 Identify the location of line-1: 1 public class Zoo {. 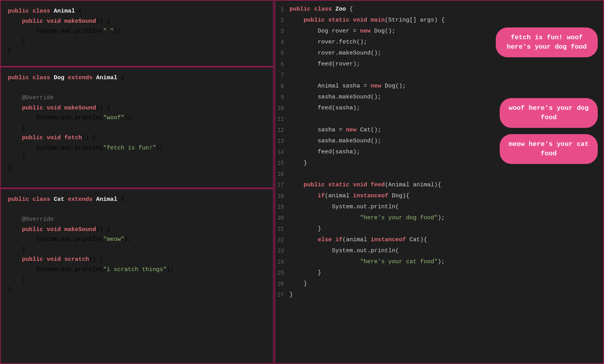
(439, 10).